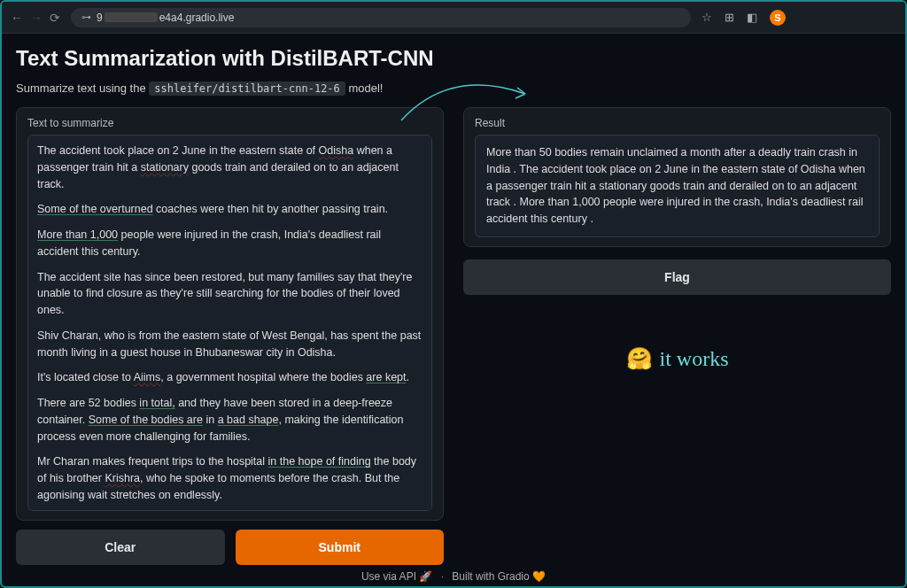 This screenshot has width=907, height=588. What do you see at coordinates (778, 18) in the screenshot?
I see `profile-avatar: S` at bounding box center [778, 18].